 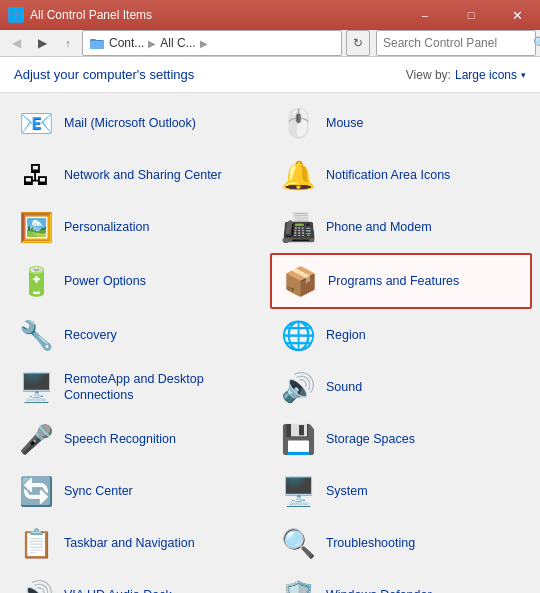 What do you see at coordinates (270, 15) in the screenshot?
I see `title-bar: All Control Panel Items – □ ✕` at bounding box center [270, 15].